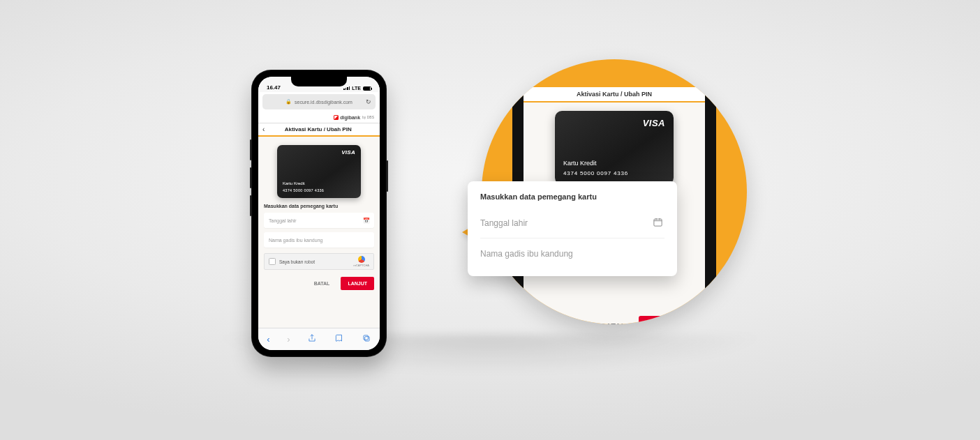  What do you see at coordinates (572, 229) in the screenshot?
I see `zoom-form-card: Masukkan data pemegang kartu Tanggal lah…` at bounding box center [572, 229].